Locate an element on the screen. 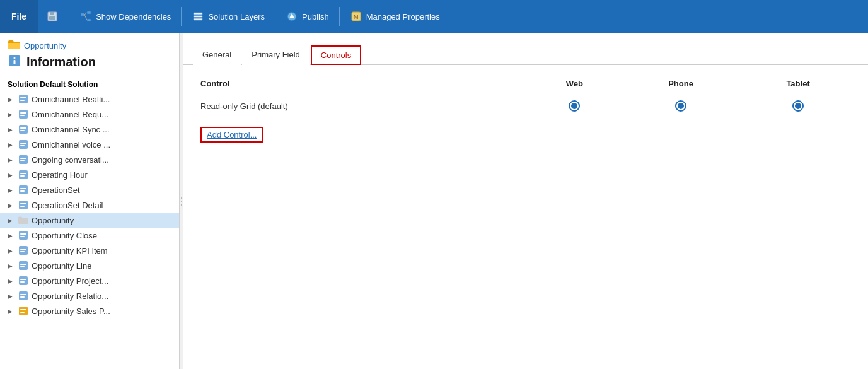  sidebar-item-ongoing-conversati: ▶ Ongoing conversati... is located at coordinates (90, 160).